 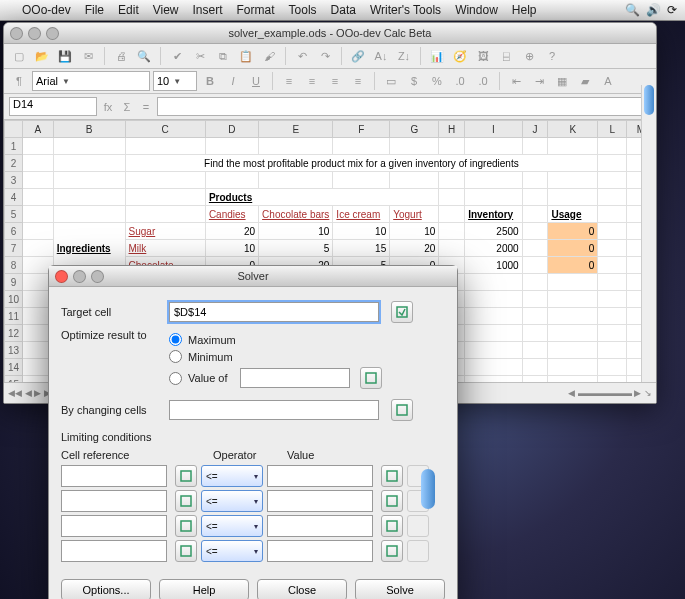 I want to click on borders-icon: ▦, so click(x=562, y=81).